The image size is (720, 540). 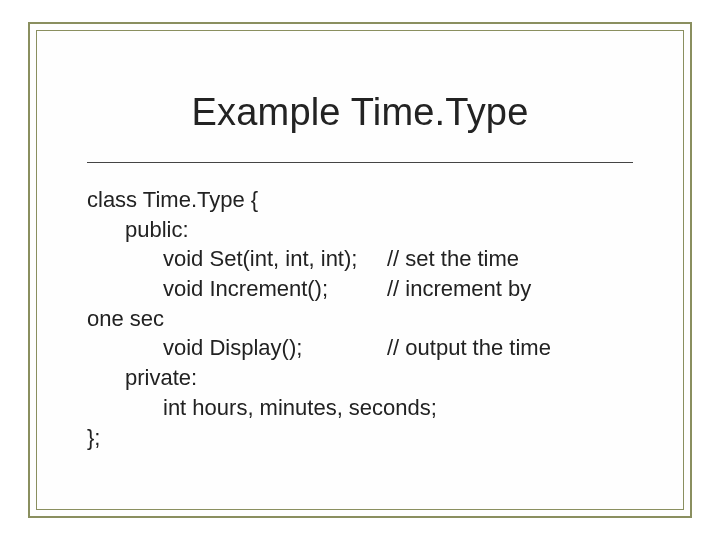 I want to click on code-line: };, so click(x=360, y=438).